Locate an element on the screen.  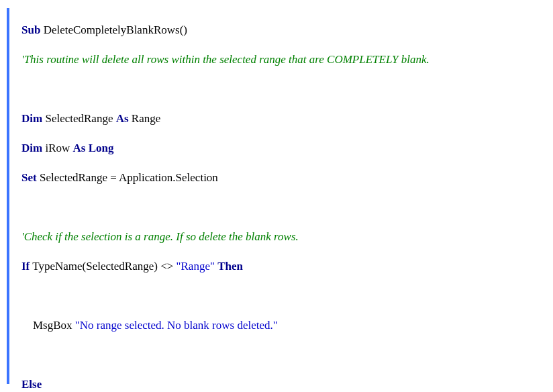
keyword-if: If is located at coordinates (26, 266).